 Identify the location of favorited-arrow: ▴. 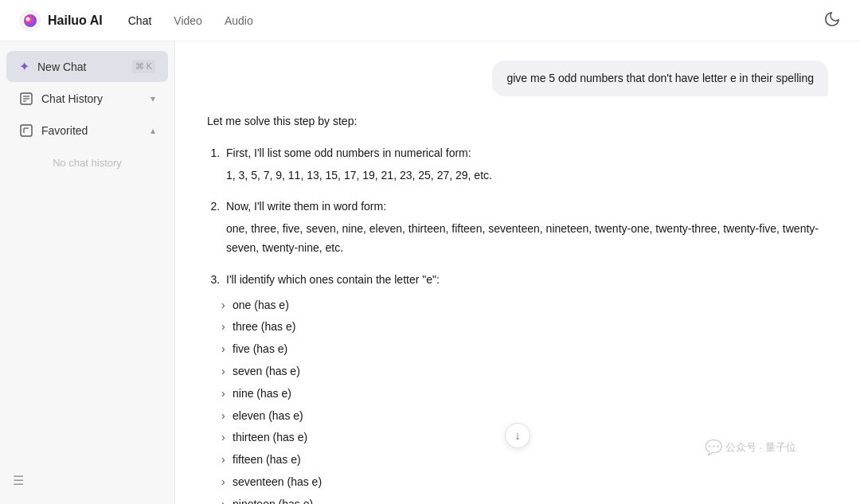
(153, 131).